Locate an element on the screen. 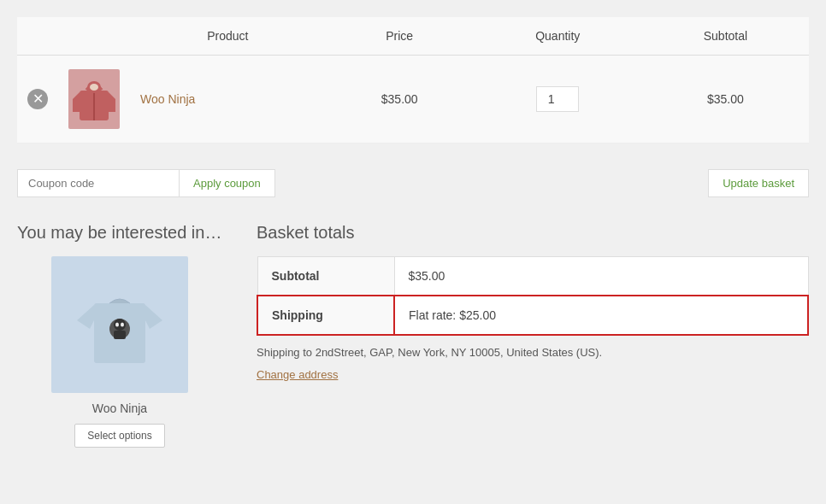 Image resolution: width=826 pixels, height=504 pixels. subtotal-label: Subtotal is located at coordinates (326, 277).